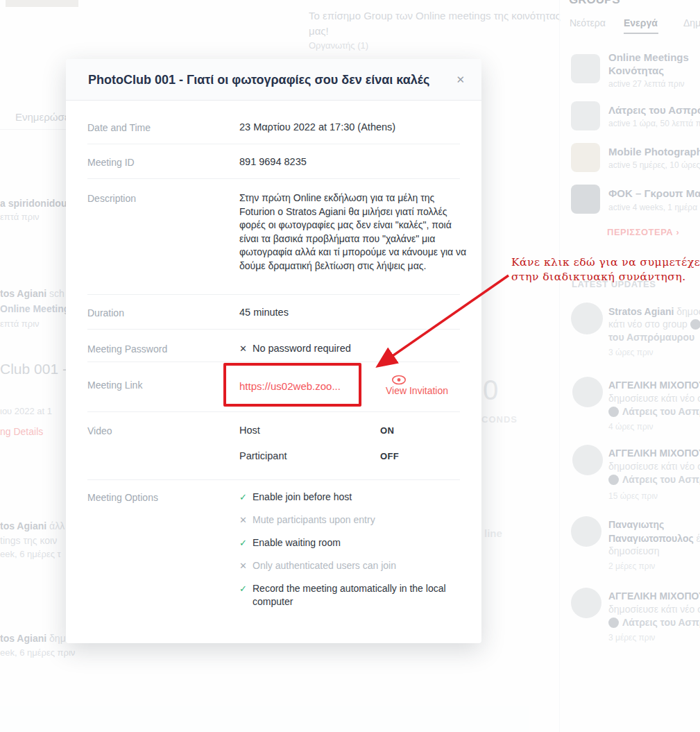 This screenshot has width=700, height=732. What do you see at coordinates (296, 348) in the screenshot?
I see `password-value: ✕No password required` at bounding box center [296, 348].